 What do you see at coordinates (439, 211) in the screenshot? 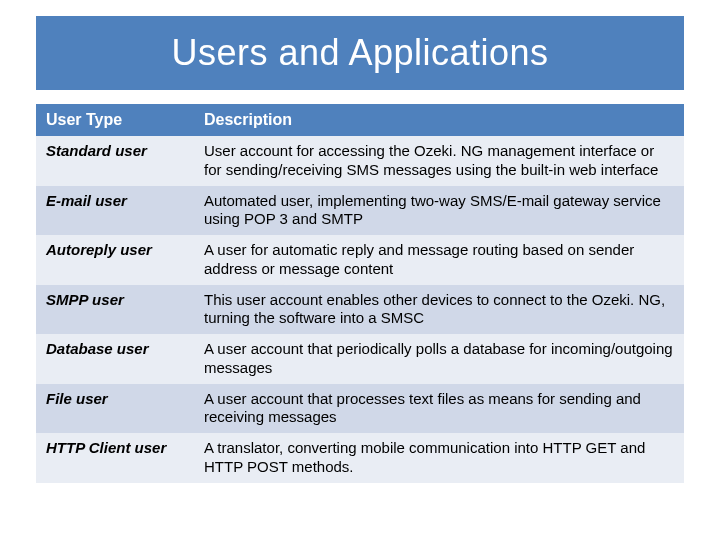
I see `cell-description: Automated user, implementing two-way SMS…` at bounding box center [439, 211].